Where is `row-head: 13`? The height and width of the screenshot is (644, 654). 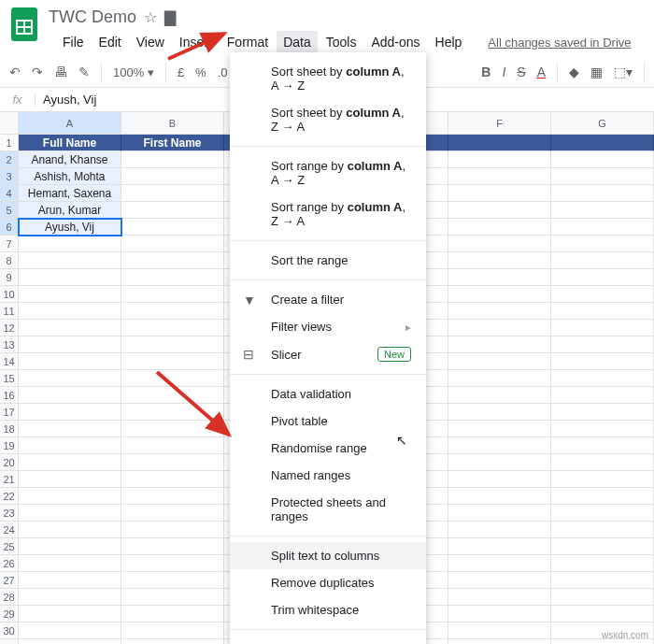 row-head: 13 is located at coordinates (9, 345).